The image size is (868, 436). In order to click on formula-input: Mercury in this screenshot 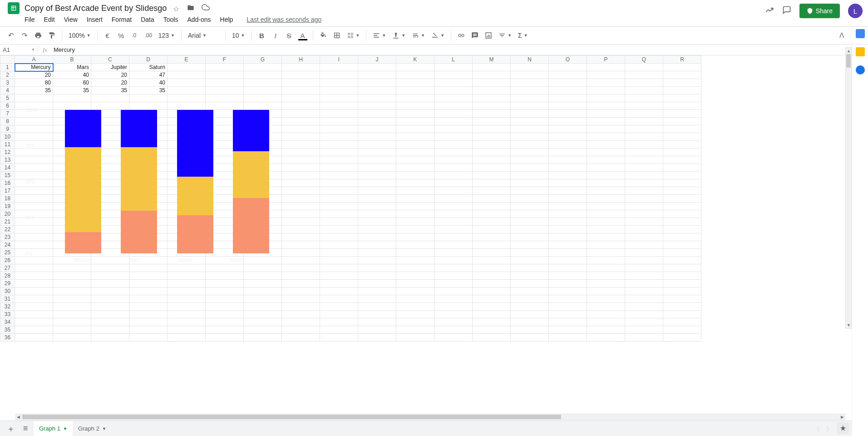, I will do `click(64, 50)`.